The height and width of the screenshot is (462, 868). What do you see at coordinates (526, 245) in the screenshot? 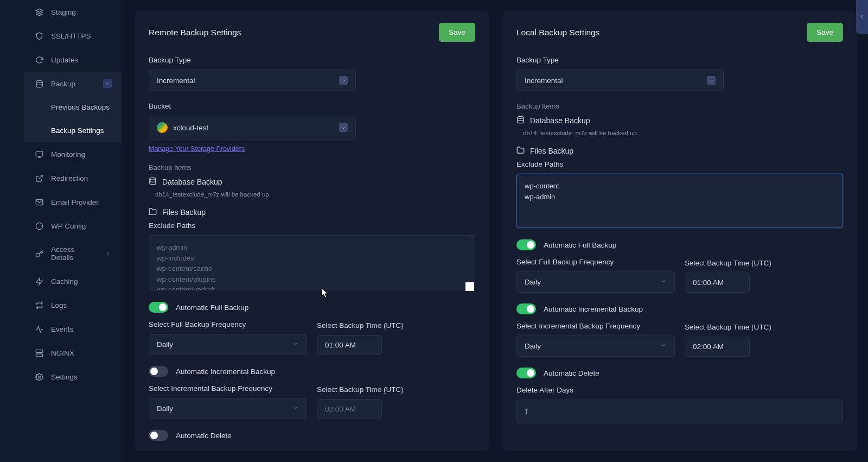
I see `local-auto-full-toggle` at bounding box center [526, 245].